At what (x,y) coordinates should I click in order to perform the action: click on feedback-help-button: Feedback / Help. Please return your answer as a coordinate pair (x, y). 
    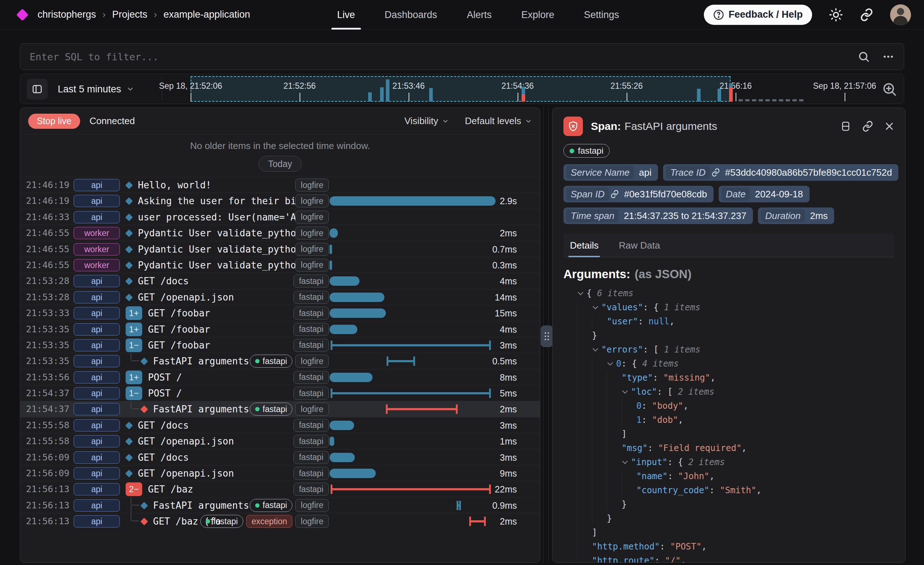
    Looking at the image, I should click on (758, 15).